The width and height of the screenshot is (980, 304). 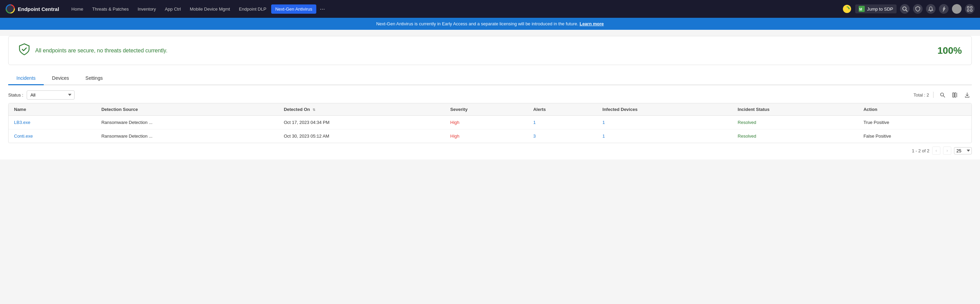 I want to click on main-tabs: Incidents Devices Settings, so click(x=490, y=78).